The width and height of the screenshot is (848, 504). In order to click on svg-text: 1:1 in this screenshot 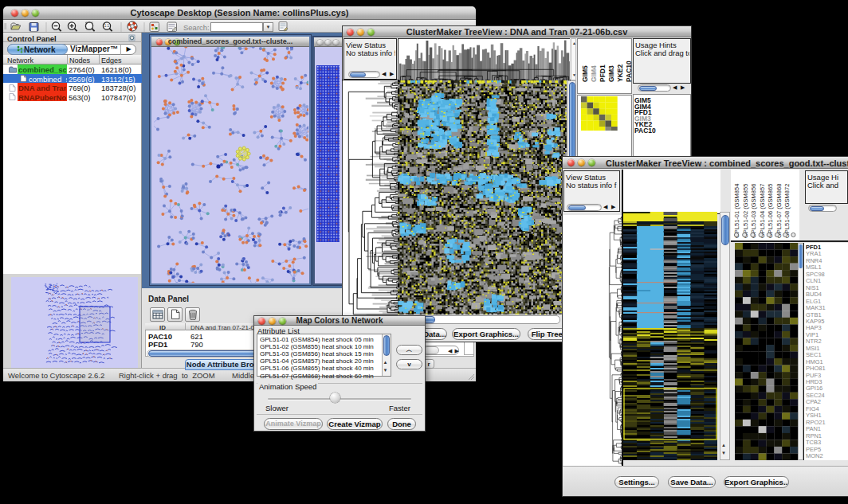, I will do `click(107, 25)`.